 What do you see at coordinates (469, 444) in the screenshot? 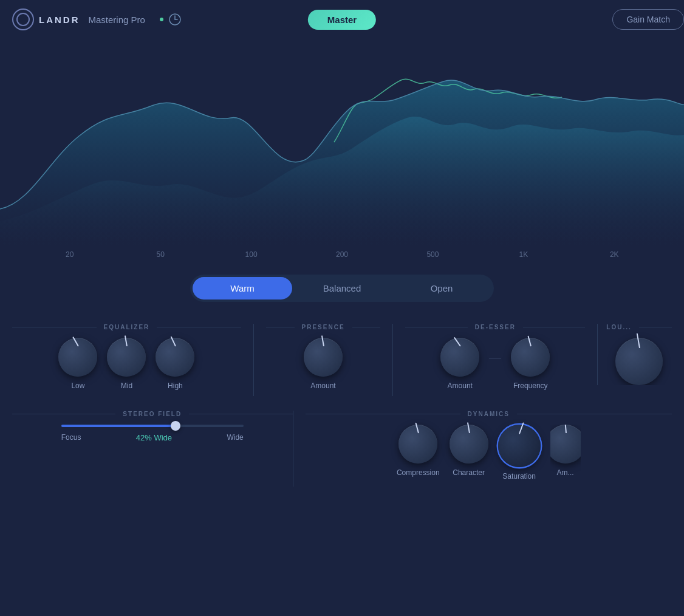
I see `dynamics-character-knob` at bounding box center [469, 444].